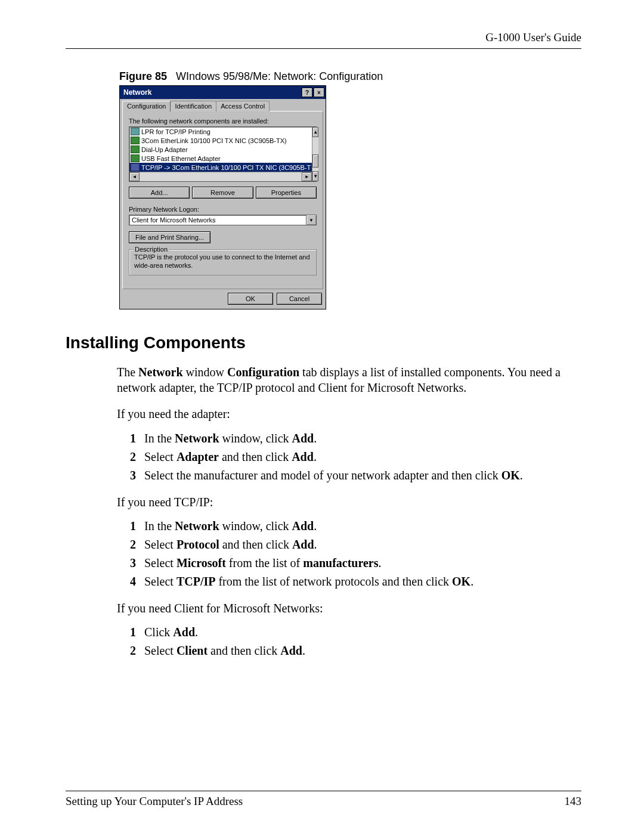 This screenshot has height=833, width=644. I want to click on guide-title: G-1000 User's Guide, so click(533, 37).